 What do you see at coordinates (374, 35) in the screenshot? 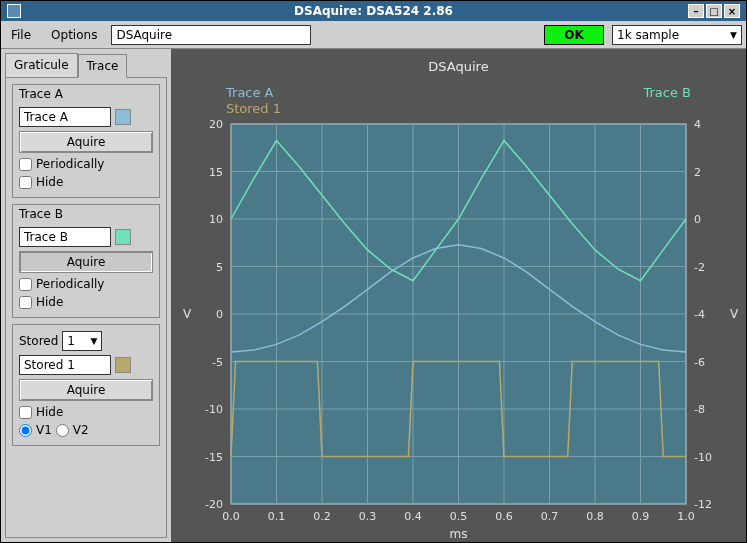
I see `menubar: File Options OK 1k sample ▼` at bounding box center [374, 35].